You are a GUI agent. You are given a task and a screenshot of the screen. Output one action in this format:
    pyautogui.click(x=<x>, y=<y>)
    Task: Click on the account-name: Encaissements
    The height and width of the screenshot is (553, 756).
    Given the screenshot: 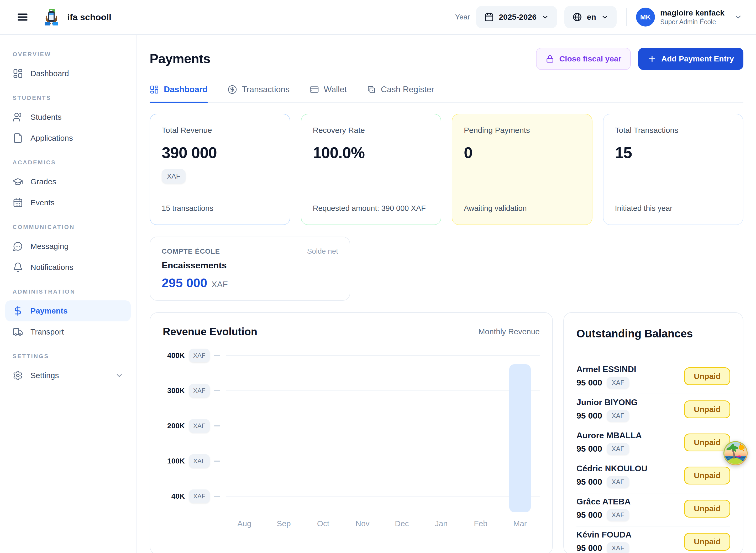 What is the action you would take?
    pyautogui.click(x=250, y=265)
    